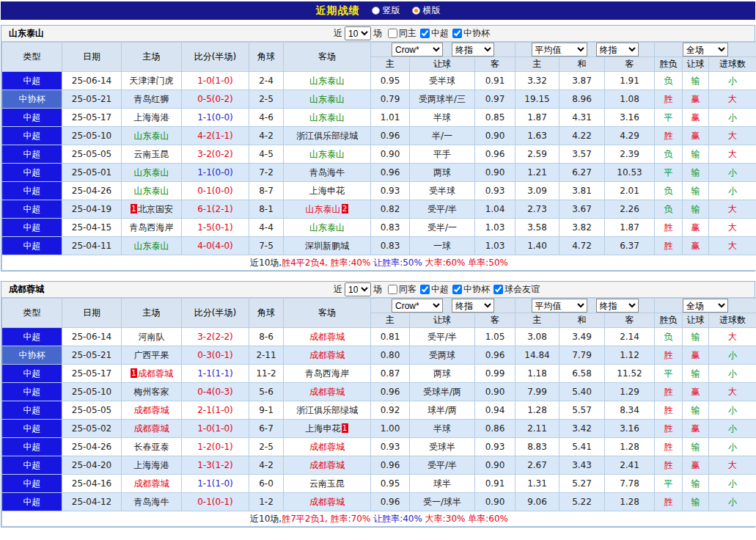 Image resolution: width=756 pixels, height=540 pixels. Describe the element at coordinates (537, 411) in the screenshot. I see `avg-home-cell: 1.28` at that location.